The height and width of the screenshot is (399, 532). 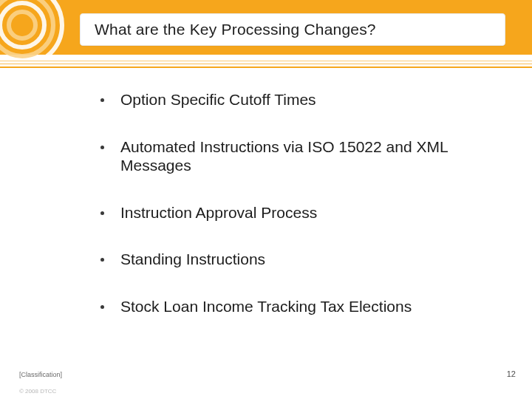 I want to click on bullet-text: Standing Instructions, so click(x=193, y=259).